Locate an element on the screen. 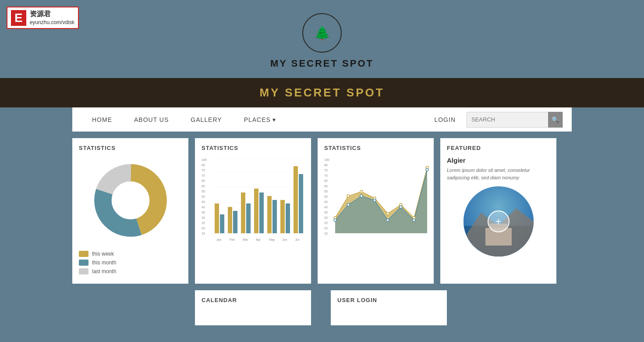 This screenshot has height=342, width=644. watermark-text: 资源君 eyunzhu.com/vdisk is located at coordinates (52, 18).